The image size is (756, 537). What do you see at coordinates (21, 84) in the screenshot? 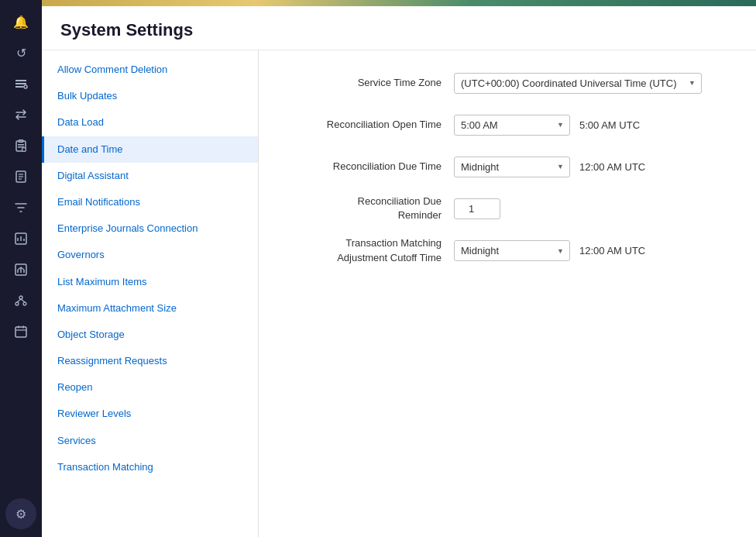
I see `list-settings-icon` at bounding box center [21, 84].